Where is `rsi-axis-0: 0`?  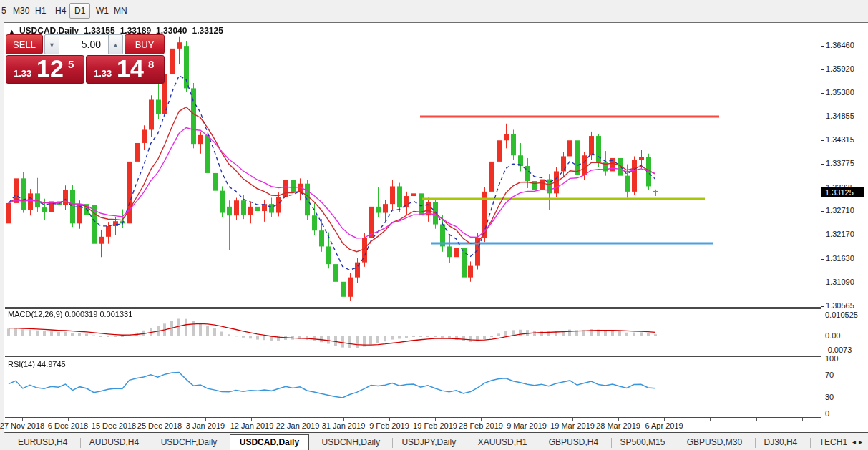 rsi-axis-0: 0 is located at coordinates (827, 414).